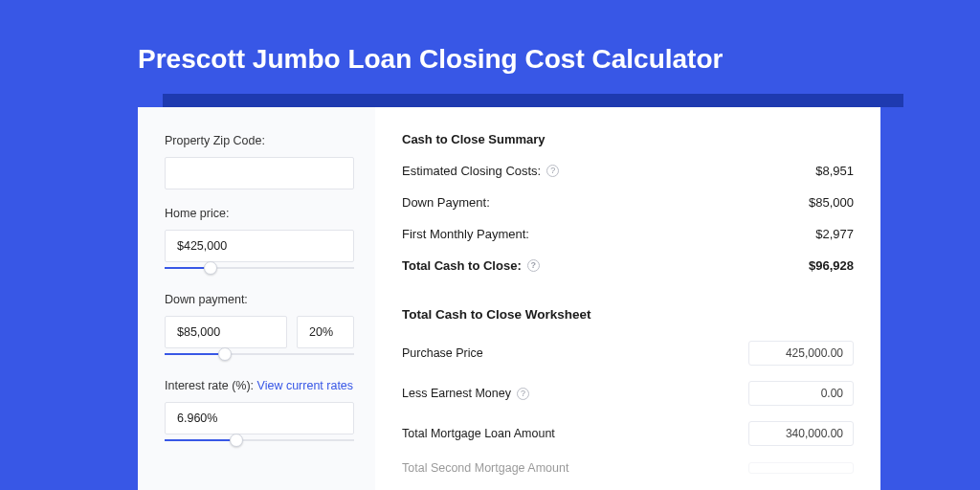  Describe the element at coordinates (325, 332) in the screenshot. I see `down-payment-pct-input` at that location.